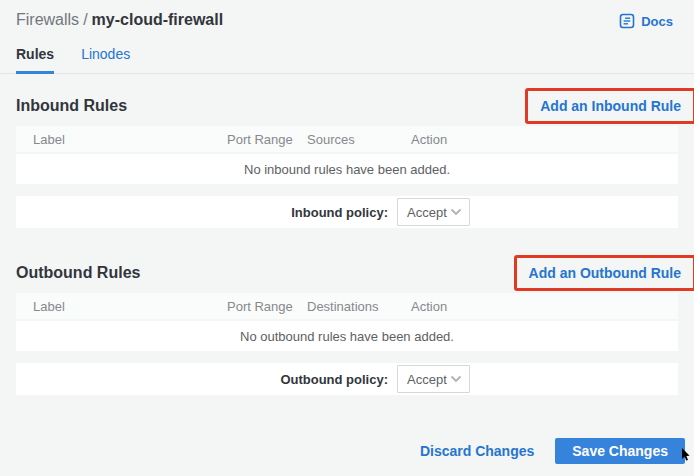 The image size is (694, 476). What do you see at coordinates (434, 212) in the screenshot?
I see `inbound-policy-select: Accept` at bounding box center [434, 212].